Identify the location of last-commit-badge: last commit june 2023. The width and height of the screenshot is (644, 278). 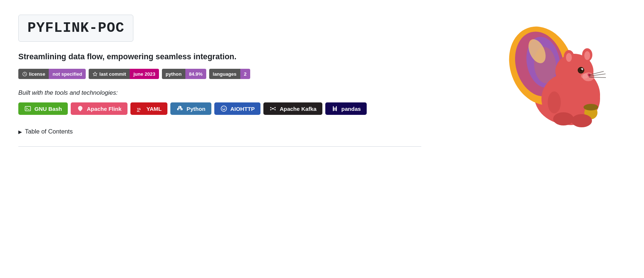
(124, 74).